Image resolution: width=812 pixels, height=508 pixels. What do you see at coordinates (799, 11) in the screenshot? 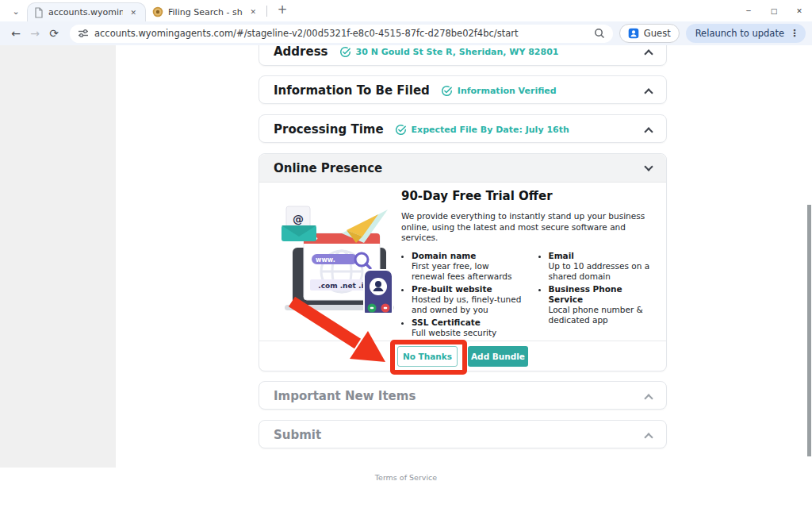
I see `close-button: ✕` at bounding box center [799, 11].